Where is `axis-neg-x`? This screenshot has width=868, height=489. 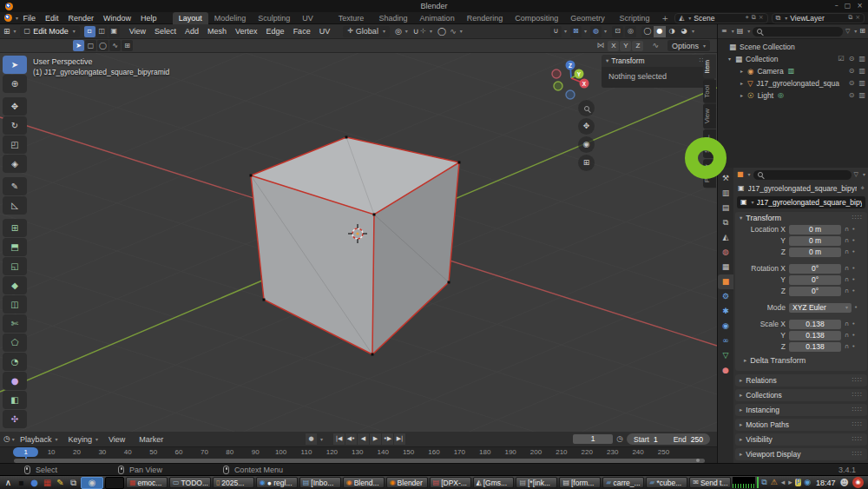
axis-neg-x is located at coordinates (556, 74).